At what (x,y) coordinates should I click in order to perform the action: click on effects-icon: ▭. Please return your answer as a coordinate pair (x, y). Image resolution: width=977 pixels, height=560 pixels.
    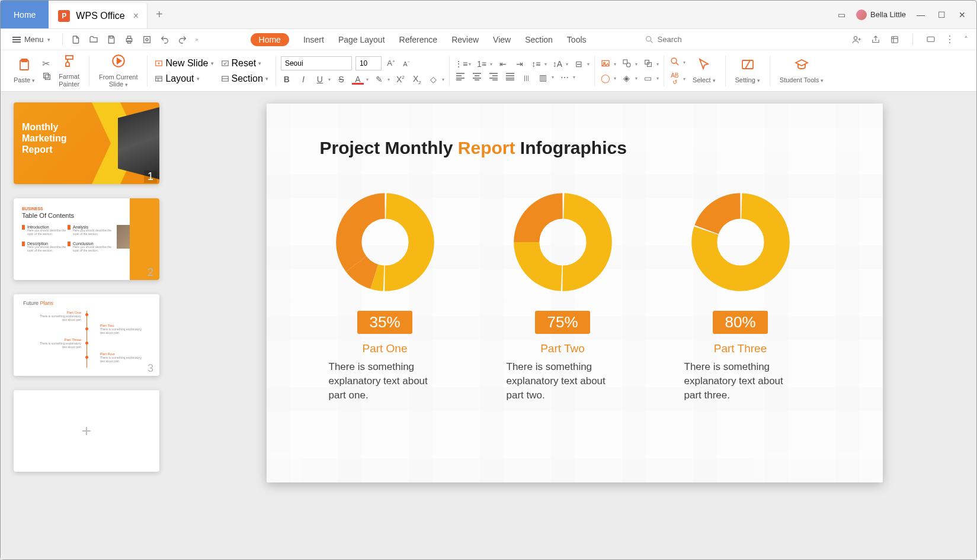
    Looking at the image, I should click on (648, 78).